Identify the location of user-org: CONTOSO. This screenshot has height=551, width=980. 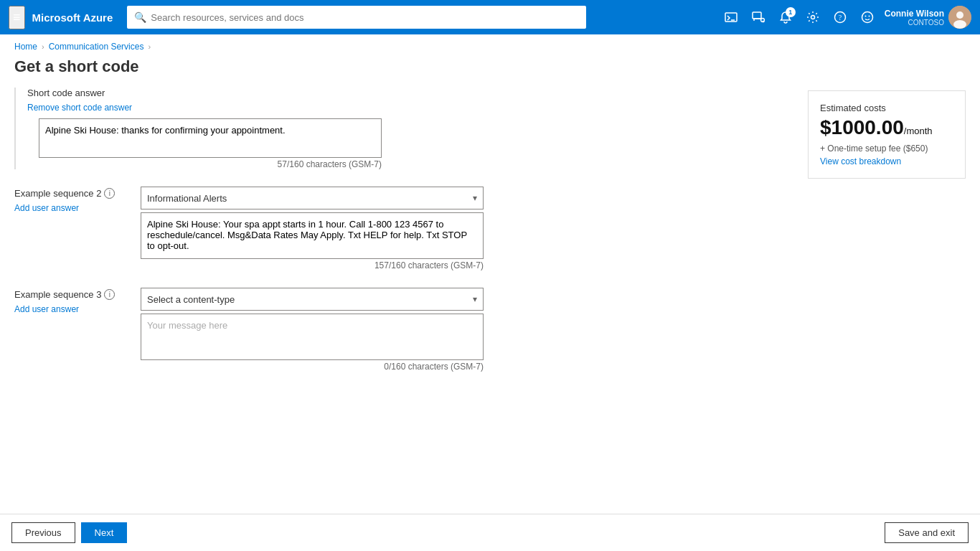
(926, 23).